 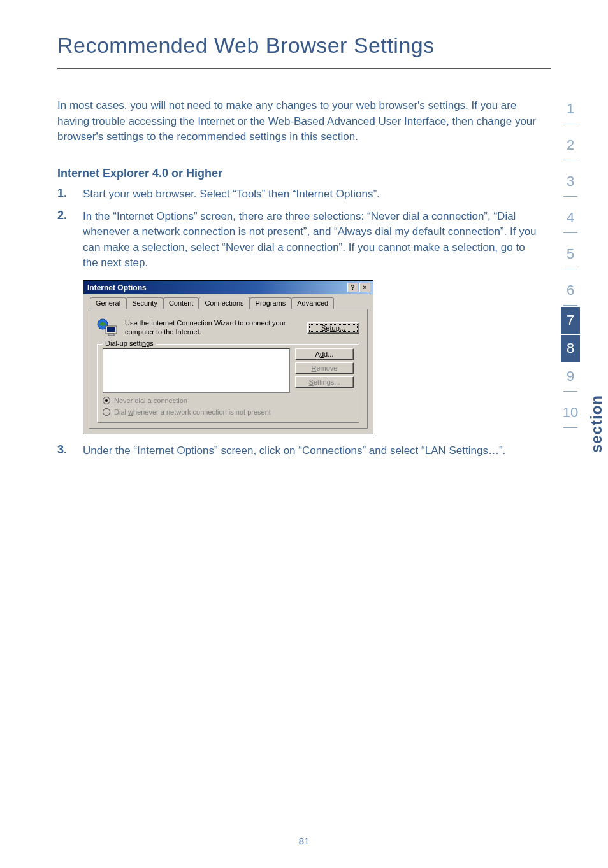 I want to click on intro-paragraph: In most cases, you will not need to make…, so click(x=298, y=122).